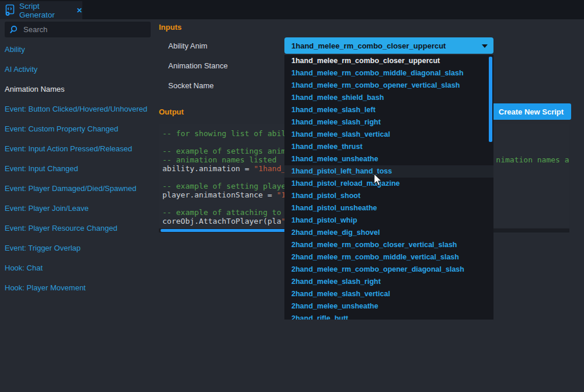 This screenshot has width=584, height=392. What do you see at coordinates (389, 172) in the screenshot?
I see `dropdown-option: 1hand_pistol_left_hand_toss` at bounding box center [389, 172].